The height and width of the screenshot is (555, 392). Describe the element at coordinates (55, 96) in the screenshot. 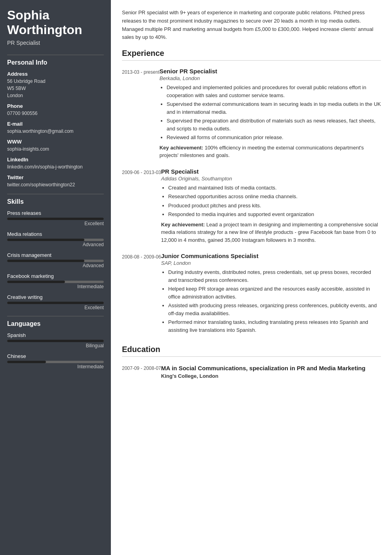

I see `address-line3: London` at that location.